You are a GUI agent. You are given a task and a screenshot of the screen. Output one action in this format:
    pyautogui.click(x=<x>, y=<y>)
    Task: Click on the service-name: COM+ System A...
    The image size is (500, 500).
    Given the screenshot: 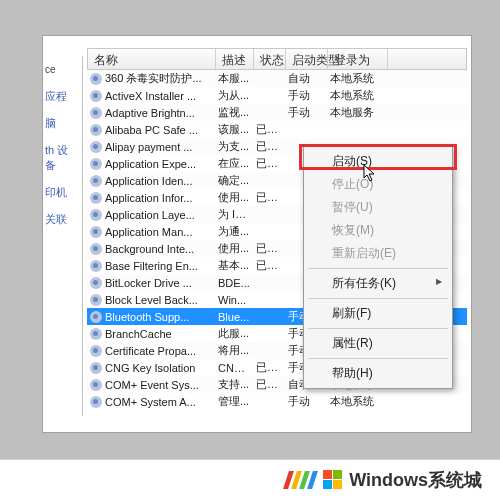 What is the action you would take?
    pyautogui.click(x=150, y=402)
    